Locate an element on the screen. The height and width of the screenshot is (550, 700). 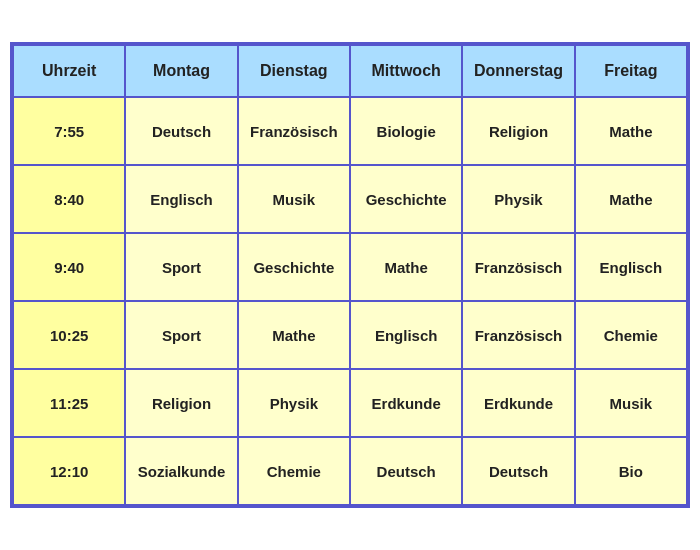
cell-4-thu: Erdkunde is located at coordinates (518, 403).